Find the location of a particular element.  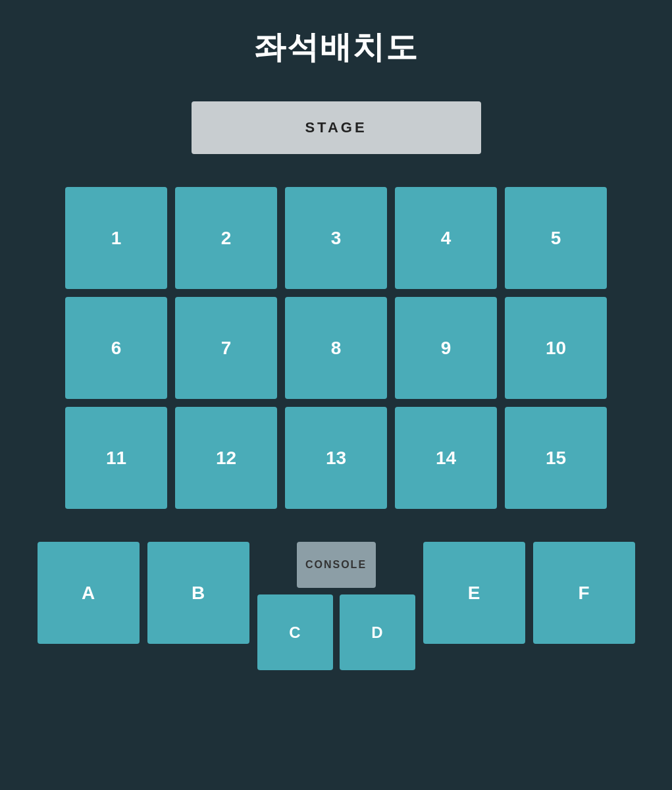

seat-e: E is located at coordinates (474, 592).